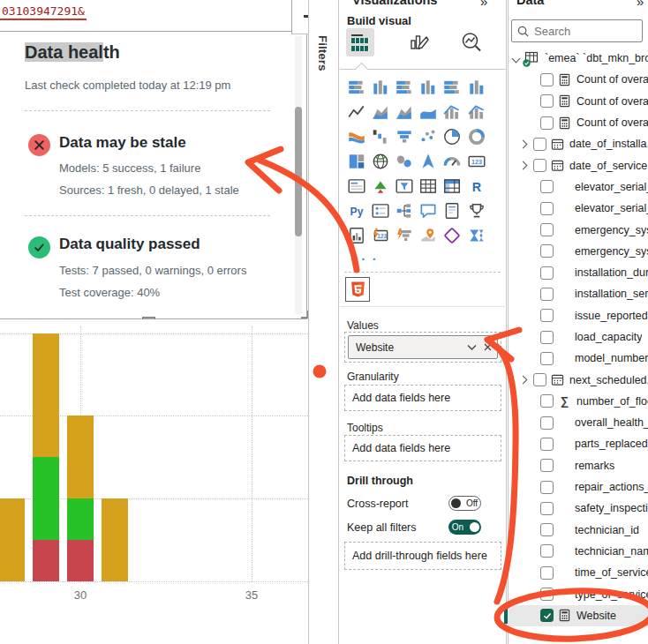 The width and height of the screenshot is (648, 644). I want to click on card-scrollbar, so click(298, 175).